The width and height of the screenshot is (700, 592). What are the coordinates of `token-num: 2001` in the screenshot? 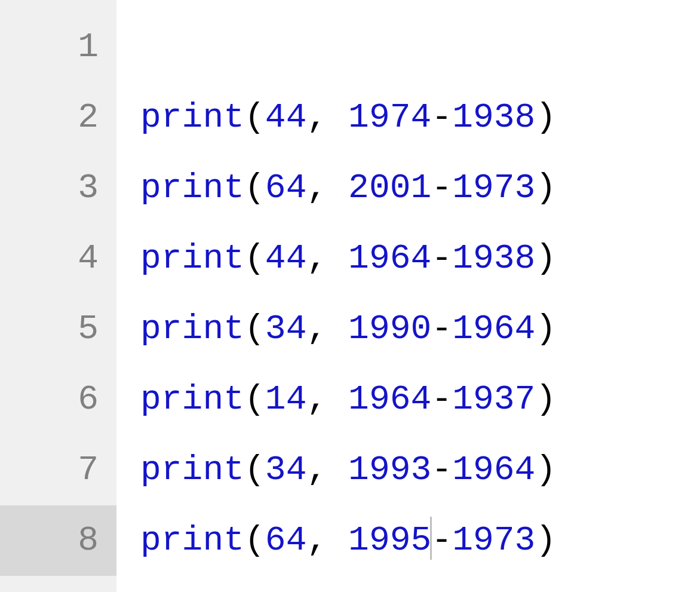 It's located at (389, 188).